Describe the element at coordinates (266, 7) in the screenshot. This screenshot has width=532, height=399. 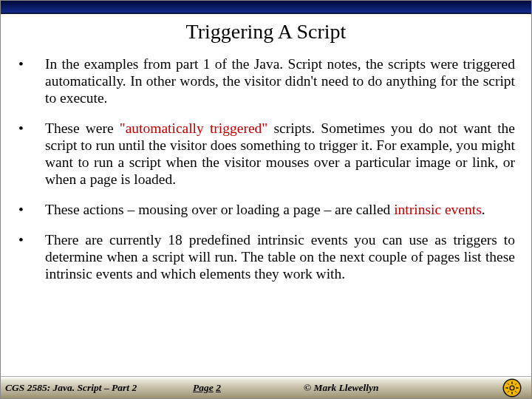
I see `slide-top-bar` at that location.